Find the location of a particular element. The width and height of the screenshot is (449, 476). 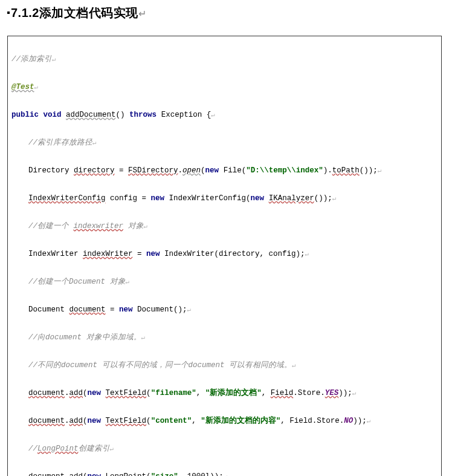

annotation: @Test is located at coordinates (23, 87).